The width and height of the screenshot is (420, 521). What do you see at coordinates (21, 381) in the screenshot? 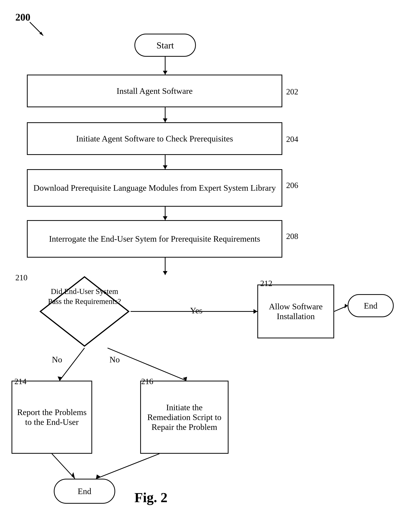
I see `ref-214: 214` at bounding box center [21, 381].